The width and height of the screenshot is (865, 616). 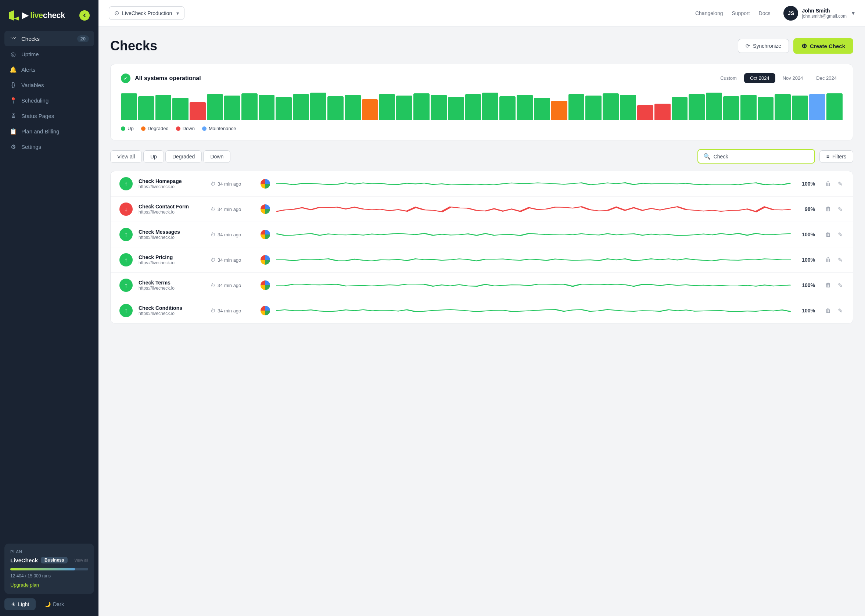 I want to click on filter-tab-down: Down, so click(x=217, y=156).